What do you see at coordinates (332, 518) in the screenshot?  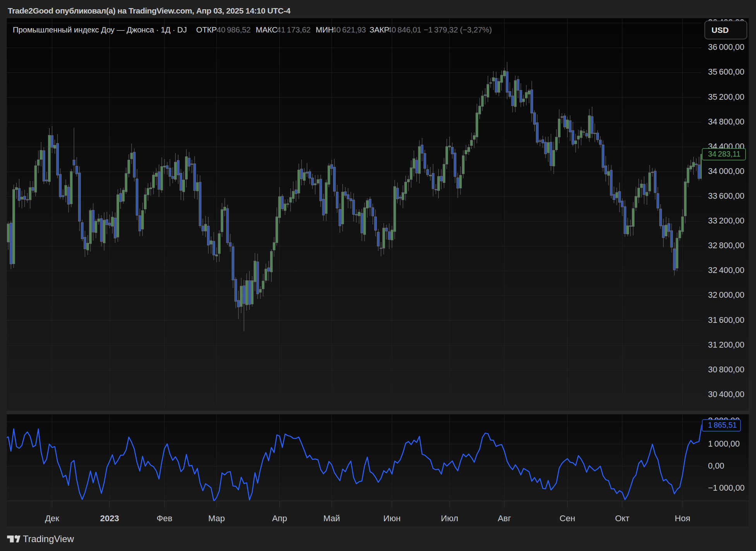 I see `svg-text: Май` at bounding box center [332, 518].